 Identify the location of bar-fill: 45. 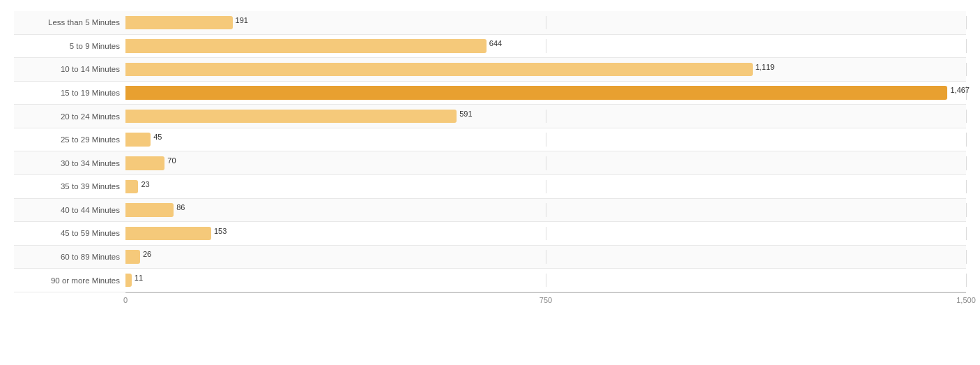
(138, 140).